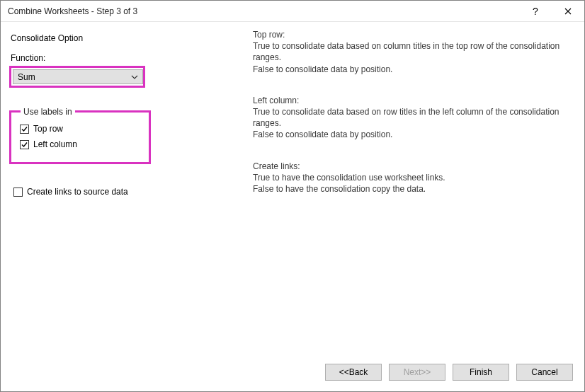 This screenshot has height=392, width=585. Describe the element at coordinates (127, 38) in the screenshot. I see `section-title: Consolidate Option` at that location.